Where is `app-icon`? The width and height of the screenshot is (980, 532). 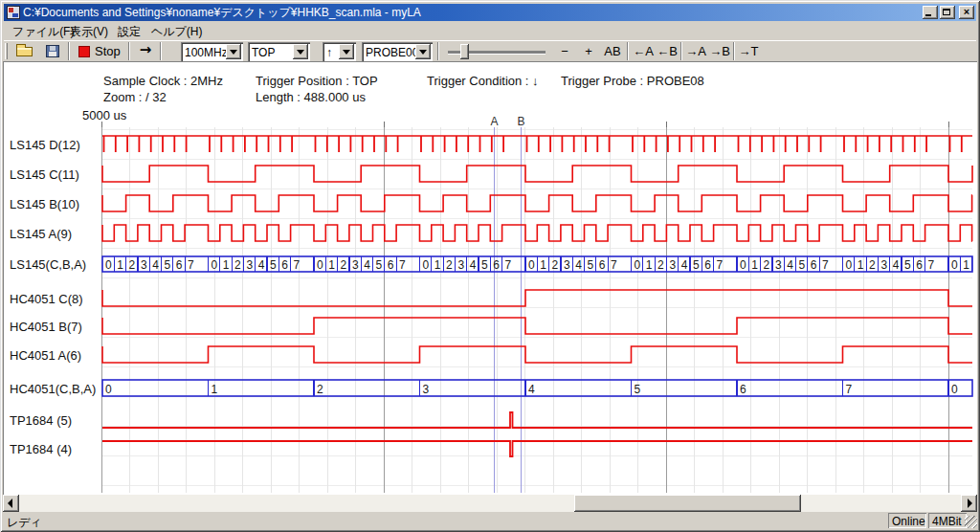
app-icon is located at coordinates (13, 12).